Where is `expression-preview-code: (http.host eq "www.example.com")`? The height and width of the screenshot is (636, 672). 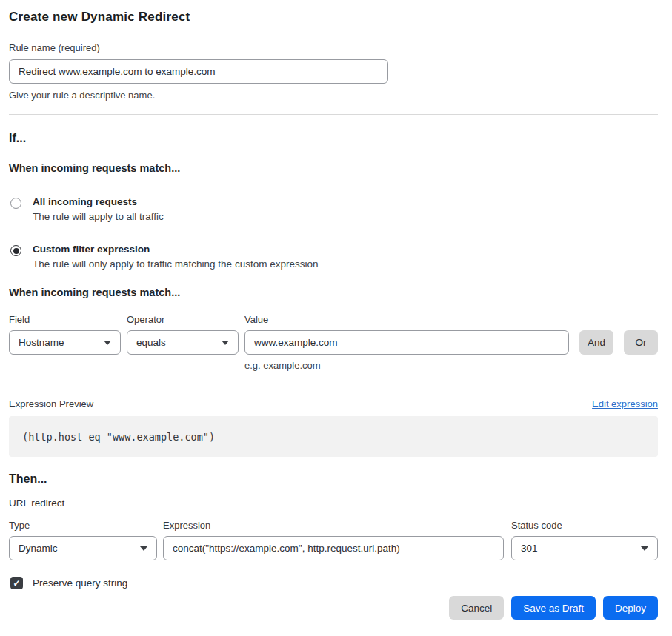
expression-preview-code: (http.host eq "www.example.com") is located at coordinates (333, 437).